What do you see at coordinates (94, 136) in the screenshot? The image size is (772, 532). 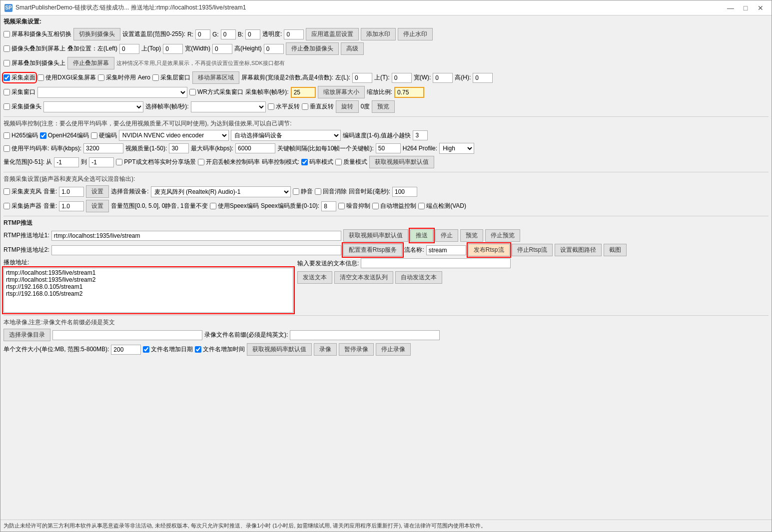 I see `hardware-checkbox` at bounding box center [94, 136].